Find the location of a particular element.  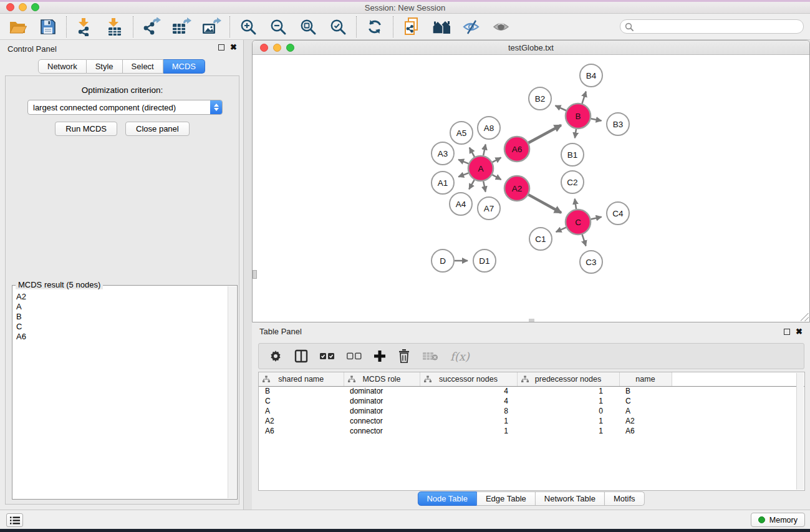

graph-edge-C-C4 is located at coordinates (596, 218).